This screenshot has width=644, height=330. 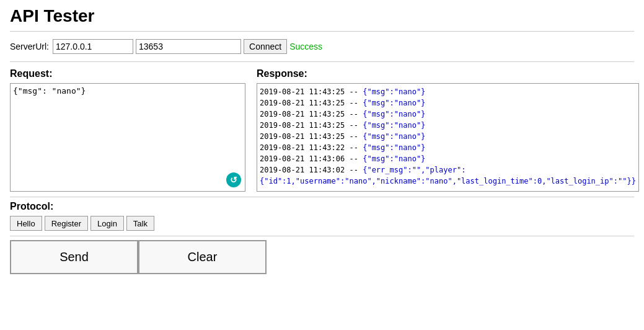 I want to click on response-line: 2019-08-21 11:43:02 -- {"err_msg":"","pl…, so click(x=448, y=170).